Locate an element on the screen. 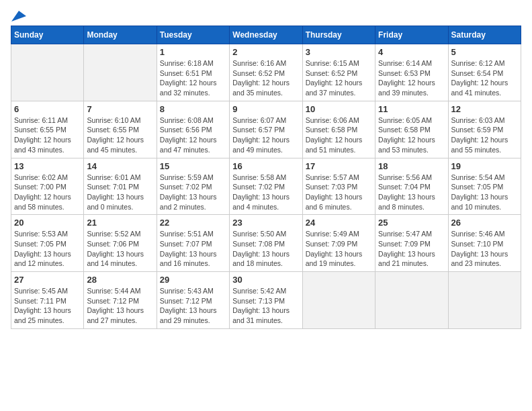  day-number: 2 is located at coordinates (266, 52).